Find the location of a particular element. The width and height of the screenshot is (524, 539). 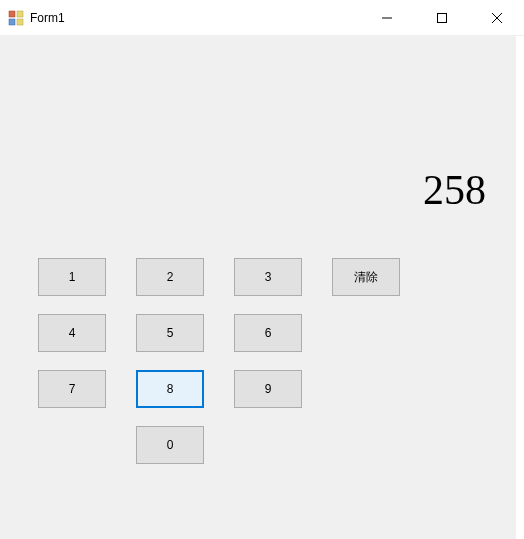

digit-5-button: 5 is located at coordinates (170, 333).